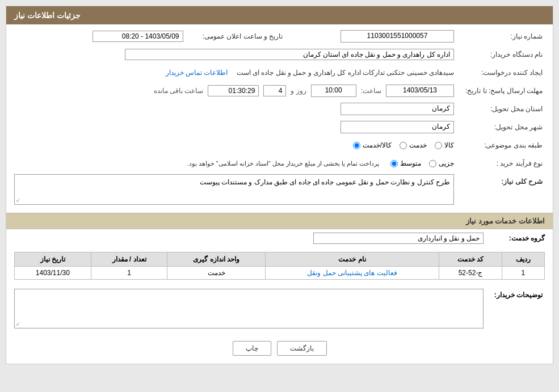 This screenshot has height=392, width=559. Describe the element at coordinates (499, 180) in the screenshot. I see `description-label: شرح کلی نیاز:` at that location.